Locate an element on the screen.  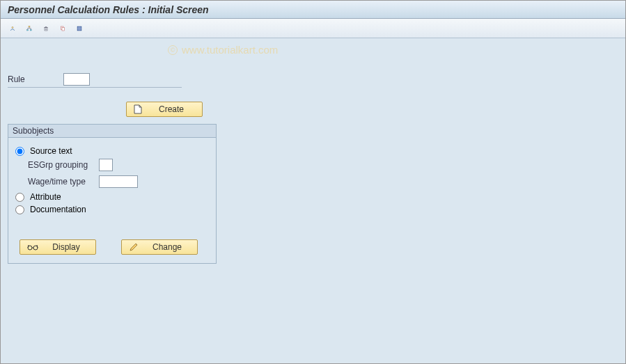
source-text-fields: ESGrp grouping Wage/time type is located at coordinates (112, 173).